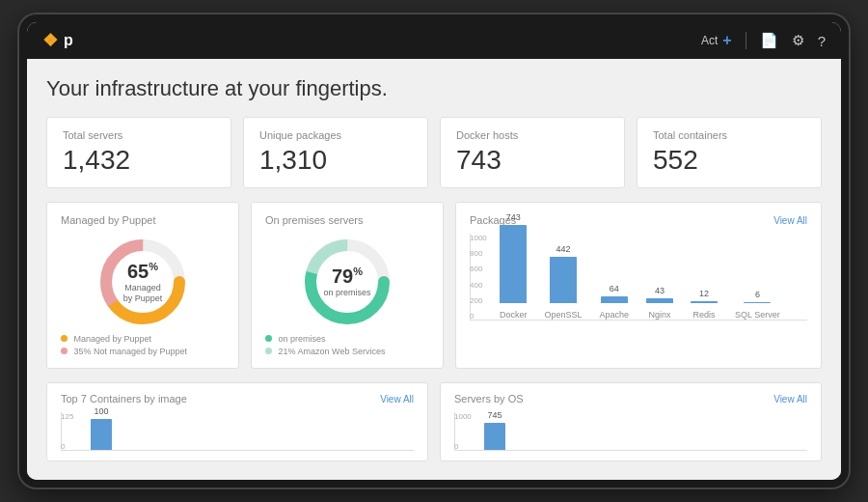 The width and height of the screenshot is (868, 502). What do you see at coordinates (822, 41) in the screenshot?
I see `help-icon: ?` at bounding box center [822, 41].